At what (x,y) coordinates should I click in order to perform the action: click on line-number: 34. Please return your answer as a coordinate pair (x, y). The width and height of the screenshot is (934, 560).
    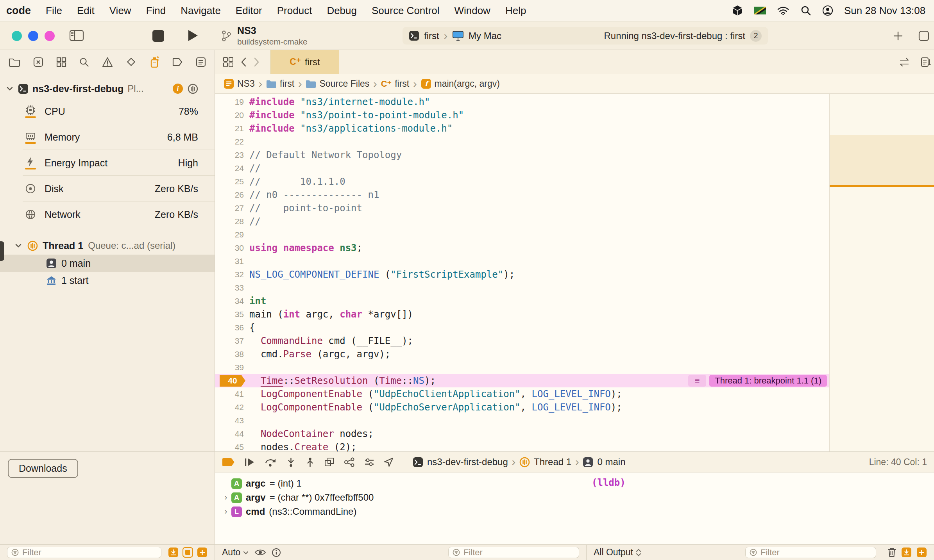
    Looking at the image, I should click on (232, 301).